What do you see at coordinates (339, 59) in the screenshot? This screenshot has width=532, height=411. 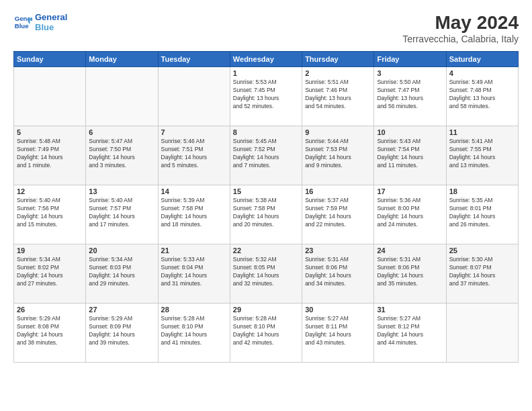 I see `header-thursday: Thursday` at bounding box center [339, 59].